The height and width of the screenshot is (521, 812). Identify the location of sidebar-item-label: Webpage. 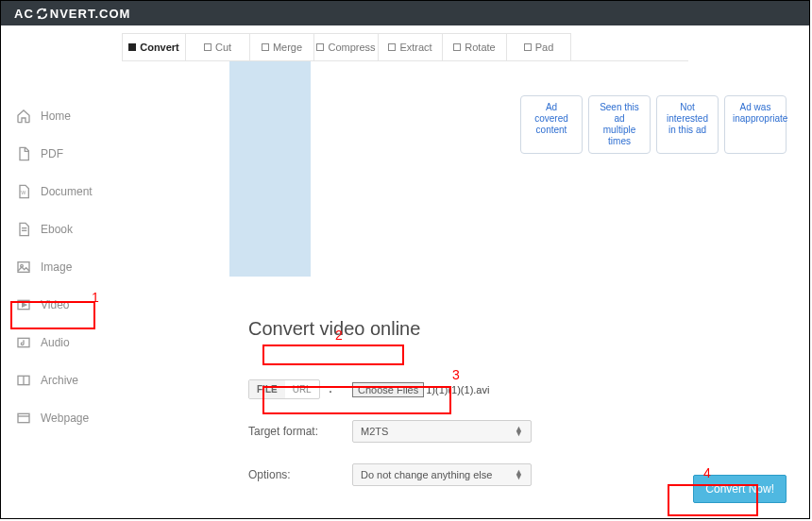
(64, 418).